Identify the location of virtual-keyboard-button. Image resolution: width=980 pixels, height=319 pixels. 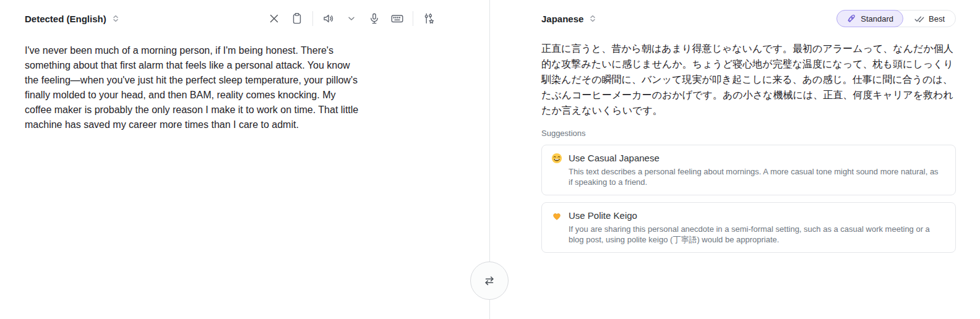
(397, 19).